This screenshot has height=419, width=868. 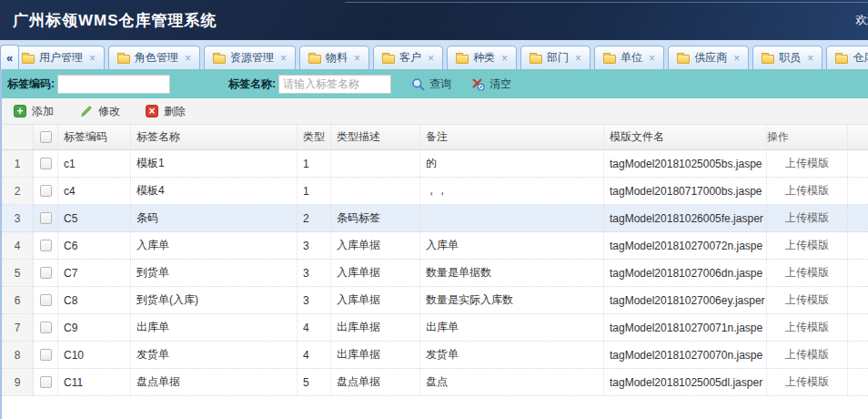 I want to click on header-type-desc: 类型描述, so click(x=376, y=137).